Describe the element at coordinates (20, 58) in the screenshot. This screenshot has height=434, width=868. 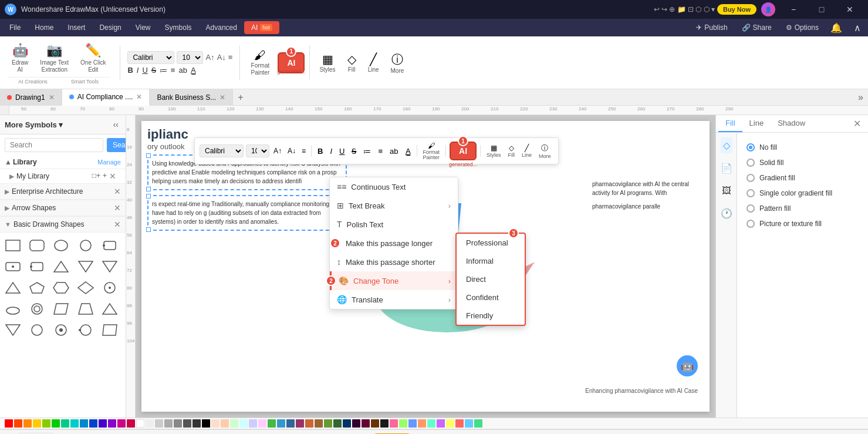
I see `edraw-ai-button: 🤖 EdrawAI` at that location.